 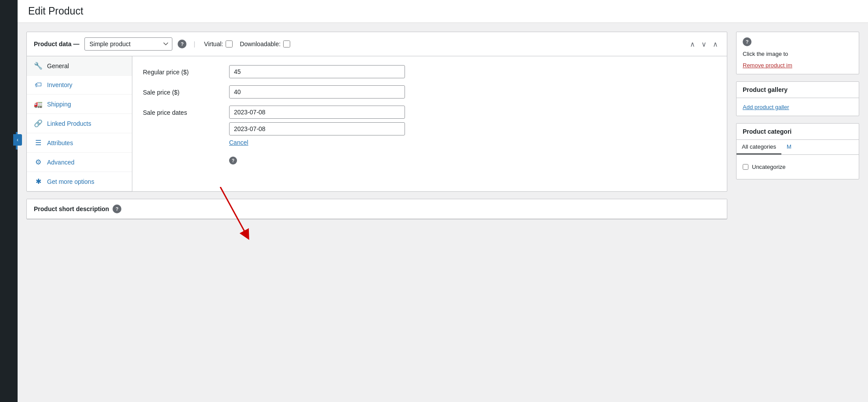 I want to click on downloadable-label: Downloadable:, so click(x=265, y=44).